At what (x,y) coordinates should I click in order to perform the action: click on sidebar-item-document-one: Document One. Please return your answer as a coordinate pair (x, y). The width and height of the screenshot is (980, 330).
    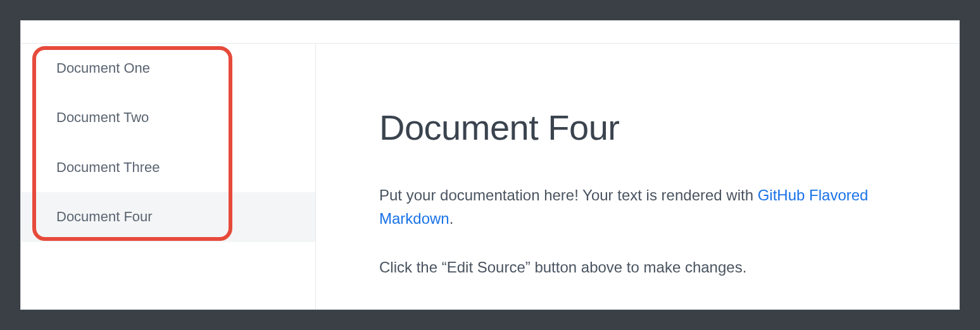
    Looking at the image, I should click on (168, 68).